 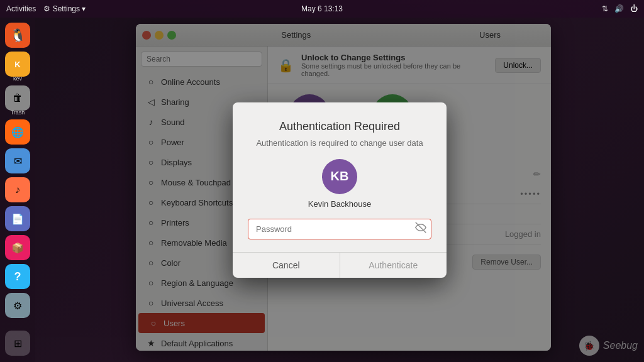 I want to click on dock-firefox: 🌐, so click(x=18, y=132).